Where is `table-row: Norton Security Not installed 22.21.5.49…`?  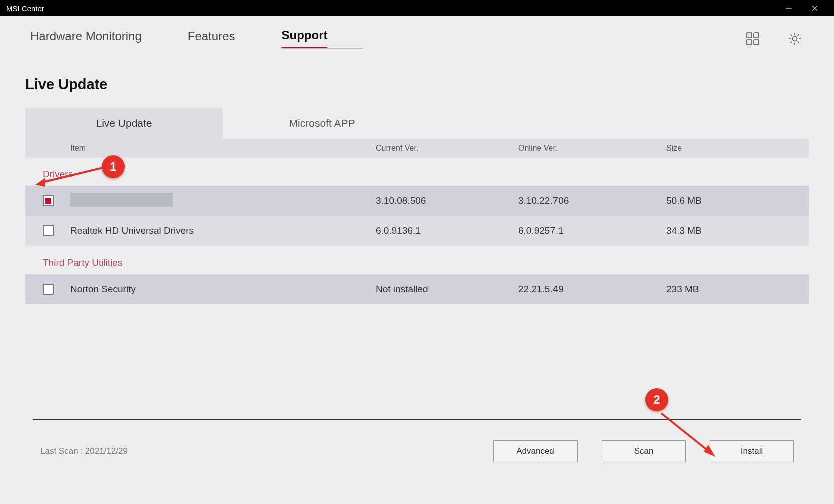 table-row: Norton Security Not installed 22.21.5.49… is located at coordinates (417, 289).